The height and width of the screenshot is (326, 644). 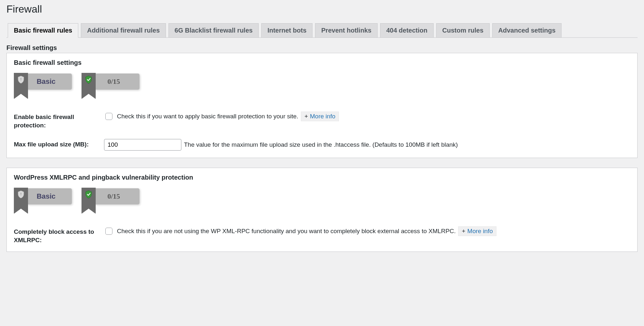 What do you see at coordinates (322, 86) in the screenshot?
I see `badges-row: ! Basic 0/15` at bounding box center [322, 86].